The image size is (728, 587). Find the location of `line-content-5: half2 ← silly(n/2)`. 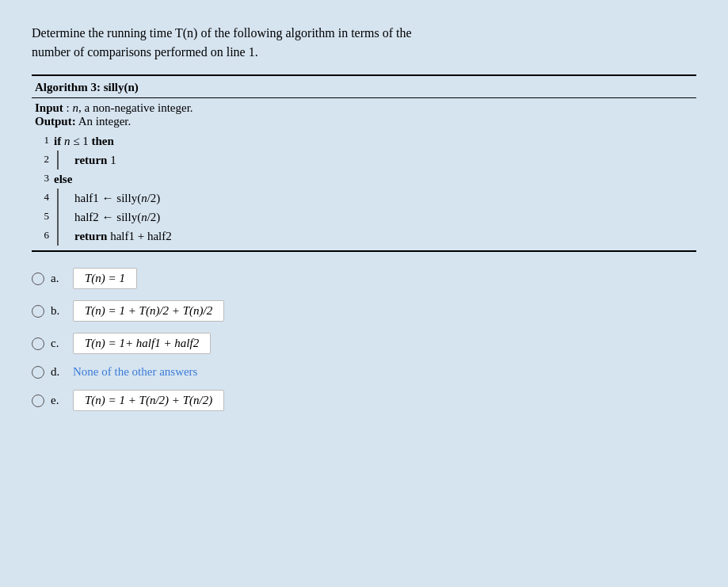

line-content-5: half2 ← silly(n/2) is located at coordinates (375, 217).